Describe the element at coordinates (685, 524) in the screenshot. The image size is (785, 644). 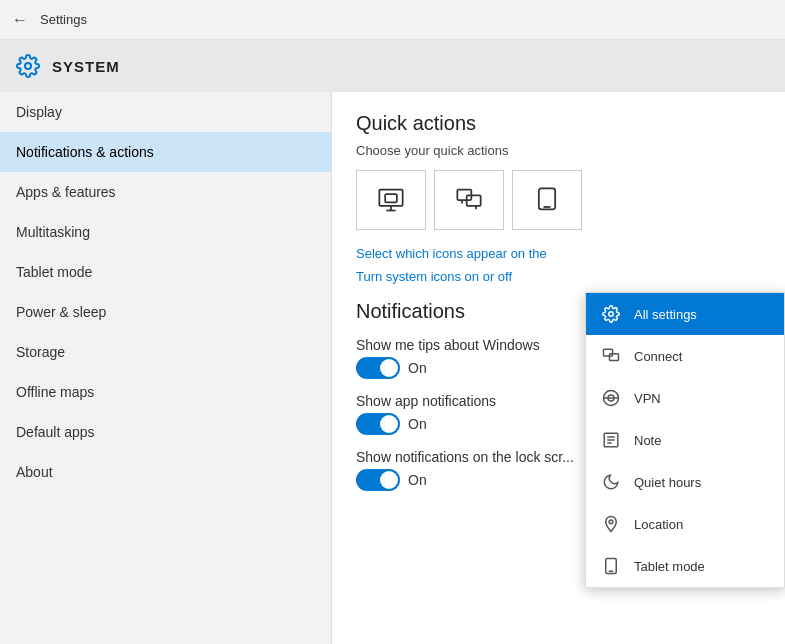
I see `dropdown-item-location: Location` at that location.